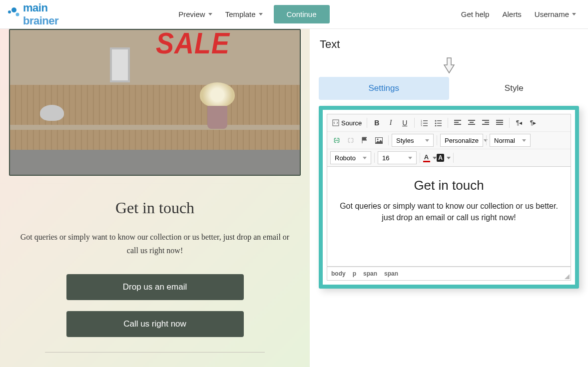  I want to click on tab-settings: Settings, so click(384, 88).